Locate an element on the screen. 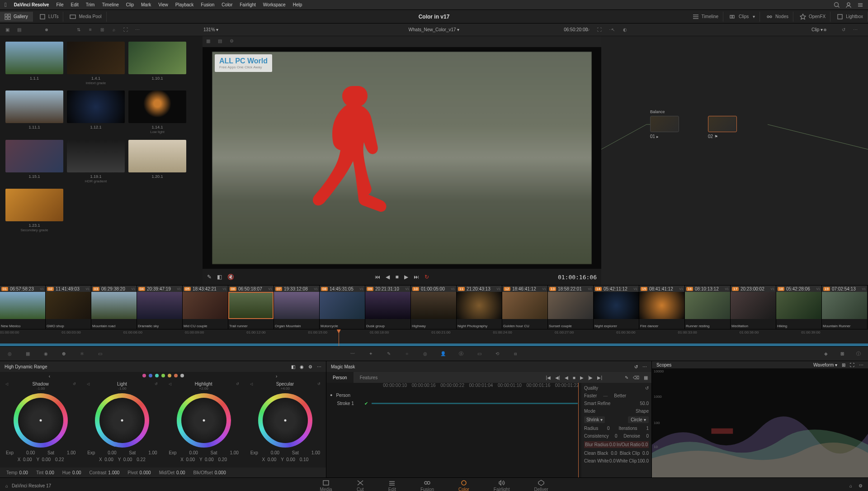  clip-thumb: 1508:41:41:12V1Fire dancer is located at coordinates (662, 307).